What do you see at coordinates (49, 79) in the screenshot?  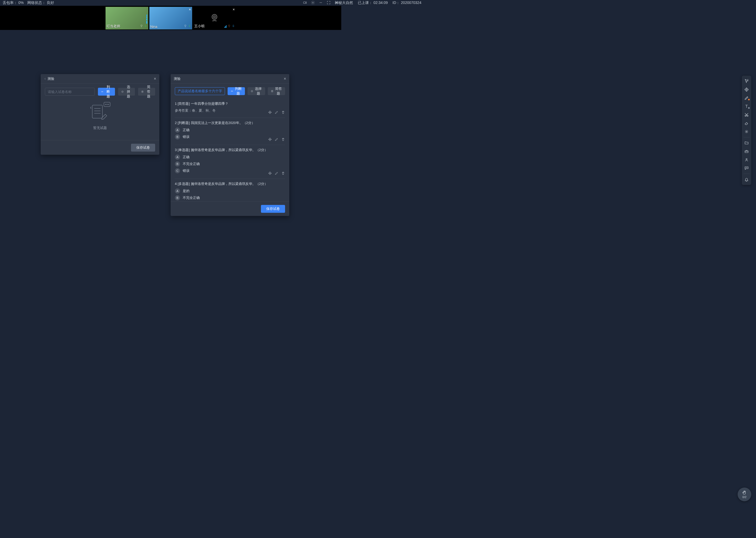 I see `back-button: 测验` at bounding box center [49, 79].